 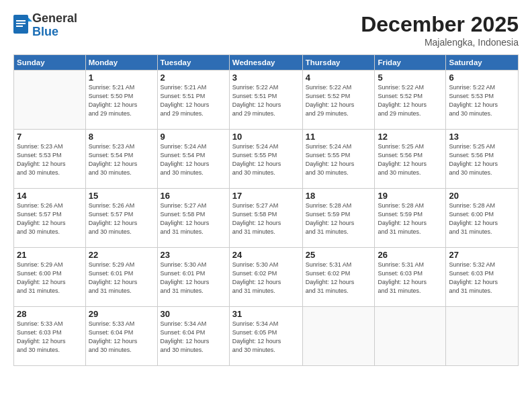 I want to click on day-info: Sunrise: 5:32 AM Sunset: 6:03 PM Dayligh…, so click(x=482, y=278).